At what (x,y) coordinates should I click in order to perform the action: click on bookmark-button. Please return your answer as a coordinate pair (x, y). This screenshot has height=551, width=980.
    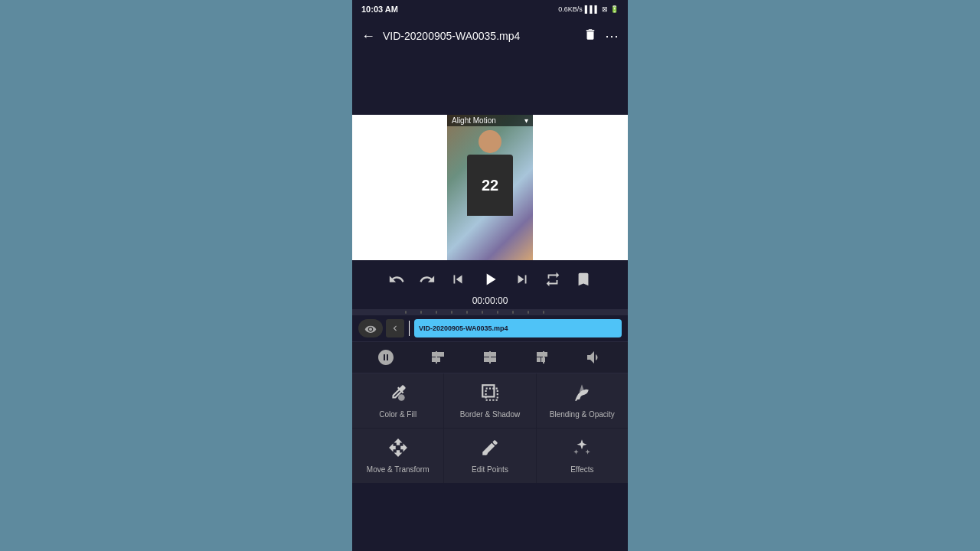
    Looking at the image, I should click on (583, 279).